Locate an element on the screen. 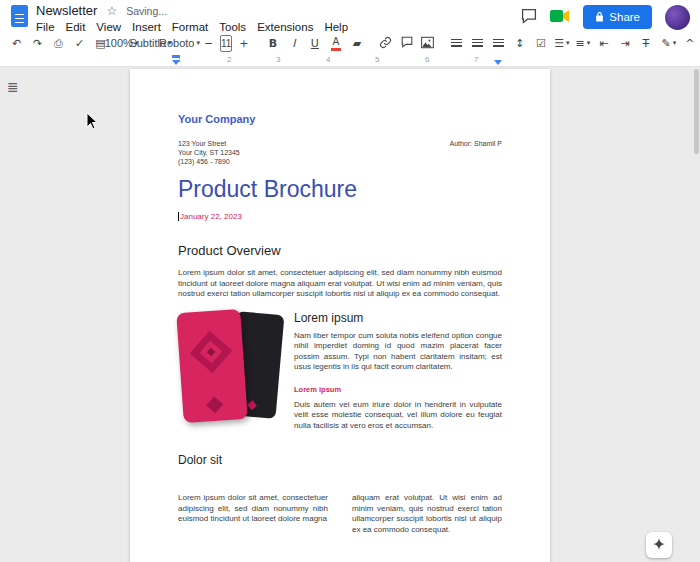 The width and height of the screenshot is (700, 562). ruler-mark: 7 is located at coordinates (476, 60).